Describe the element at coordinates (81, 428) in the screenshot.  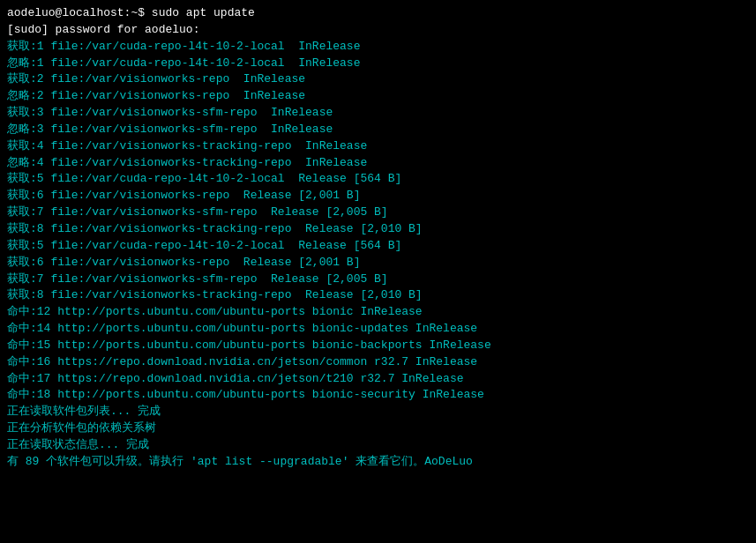
I see `line-segment: 正在分析软件包的依赖关系树` at that location.